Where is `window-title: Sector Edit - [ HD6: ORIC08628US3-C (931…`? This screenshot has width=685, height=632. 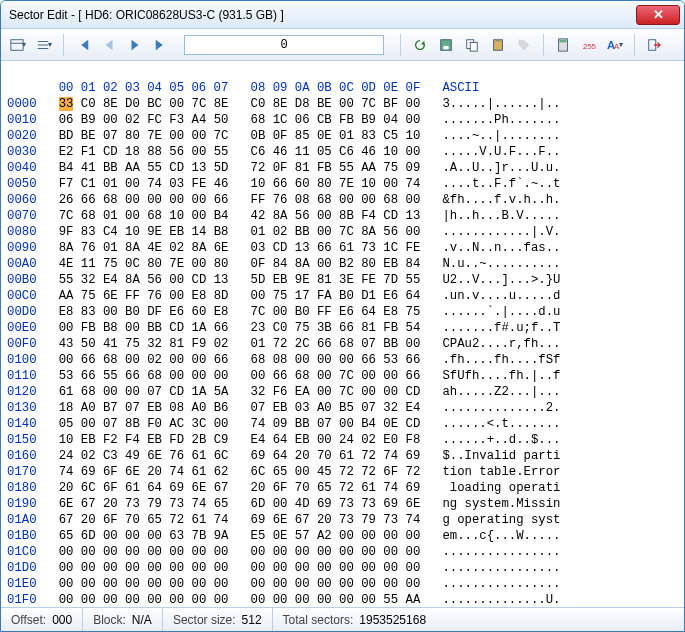 window-title: Sector Edit - [ HD6: ORIC08628US3-C (931… is located at coordinates (320, 15).